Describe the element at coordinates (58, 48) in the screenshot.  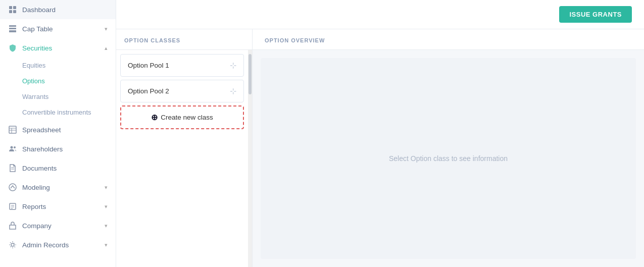
I see `sidebar-item-securities: Securities ▴` at that location.